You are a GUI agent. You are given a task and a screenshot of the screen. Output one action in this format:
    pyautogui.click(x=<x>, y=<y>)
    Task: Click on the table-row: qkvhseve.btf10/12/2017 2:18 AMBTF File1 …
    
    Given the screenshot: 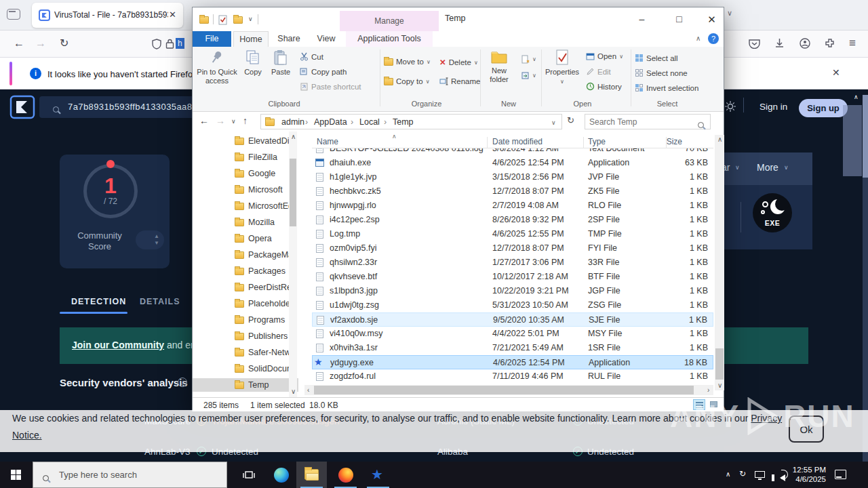 What is the action you would take?
    pyautogui.click(x=513, y=277)
    